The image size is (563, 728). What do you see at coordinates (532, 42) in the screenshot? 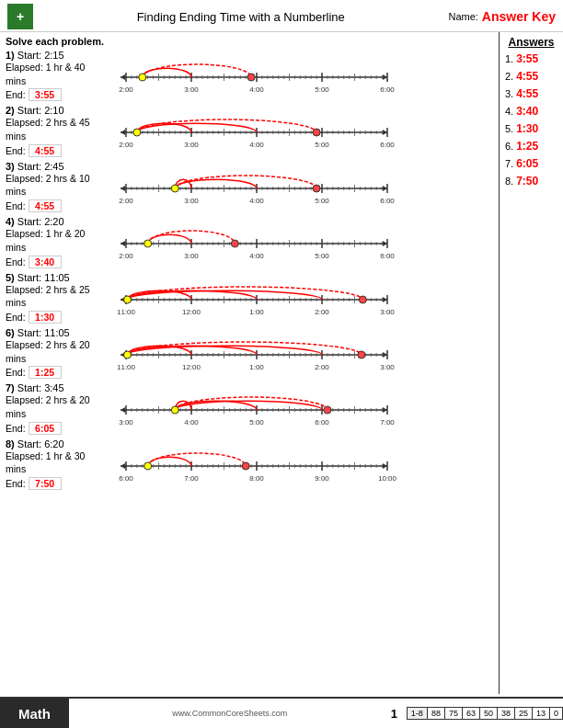
I see `answers-title: Answers` at bounding box center [532, 42].